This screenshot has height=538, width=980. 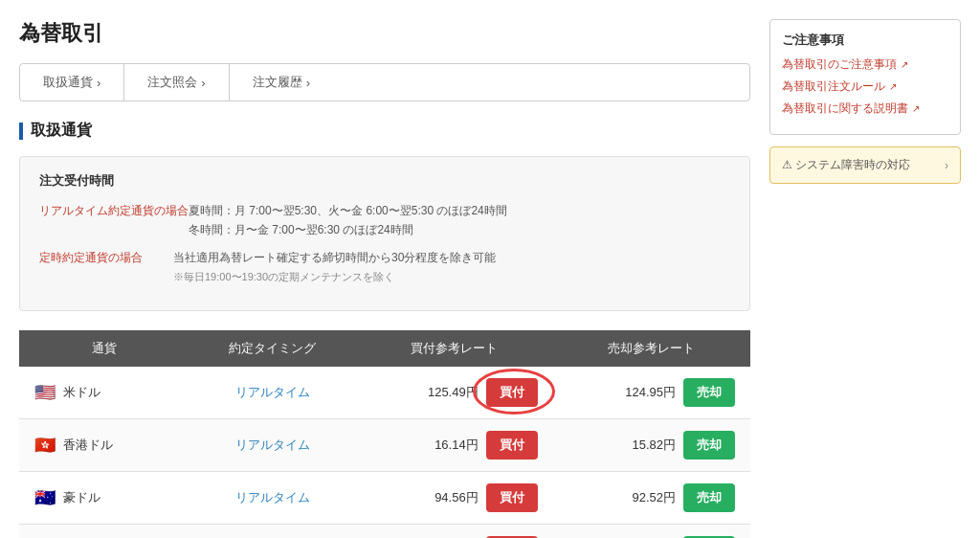 I want to click on alert-label: ⚠ システム障害時の対応, so click(x=846, y=165).